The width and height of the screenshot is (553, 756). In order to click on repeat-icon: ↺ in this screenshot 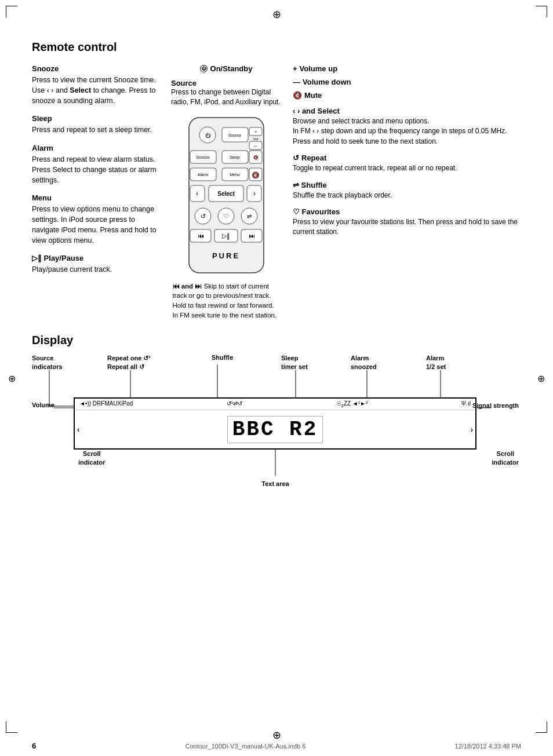, I will do `click(296, 158)`.